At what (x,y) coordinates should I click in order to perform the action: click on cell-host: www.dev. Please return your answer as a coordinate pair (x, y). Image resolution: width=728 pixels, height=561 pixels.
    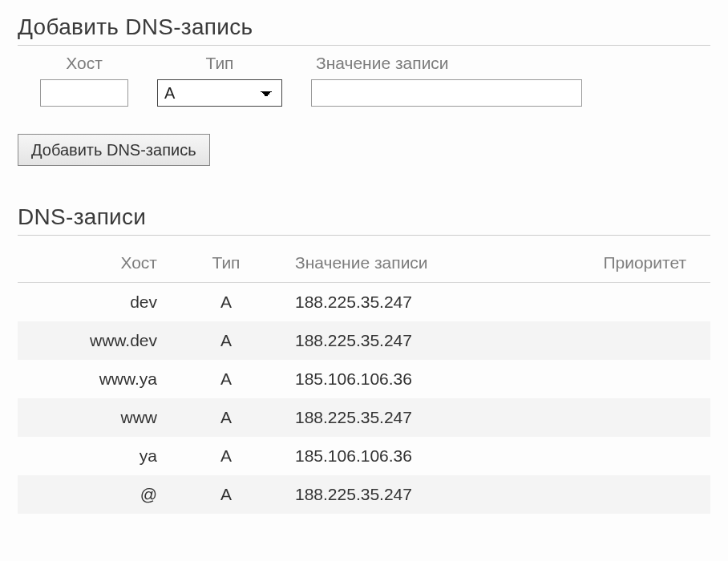
    Looking at the image, I should click on (98, 341).